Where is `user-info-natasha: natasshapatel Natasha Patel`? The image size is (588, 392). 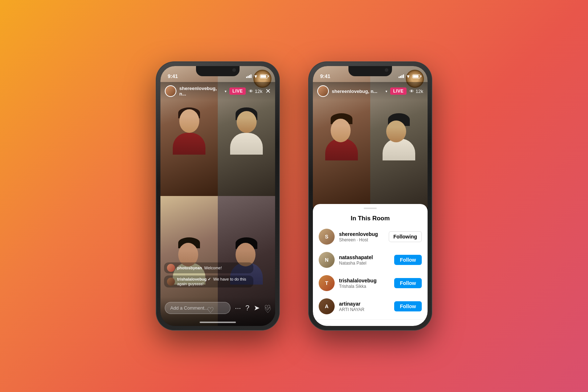
user-info-natasha: natasshapatel Natasha Patel is located at coordinates (364, 260).